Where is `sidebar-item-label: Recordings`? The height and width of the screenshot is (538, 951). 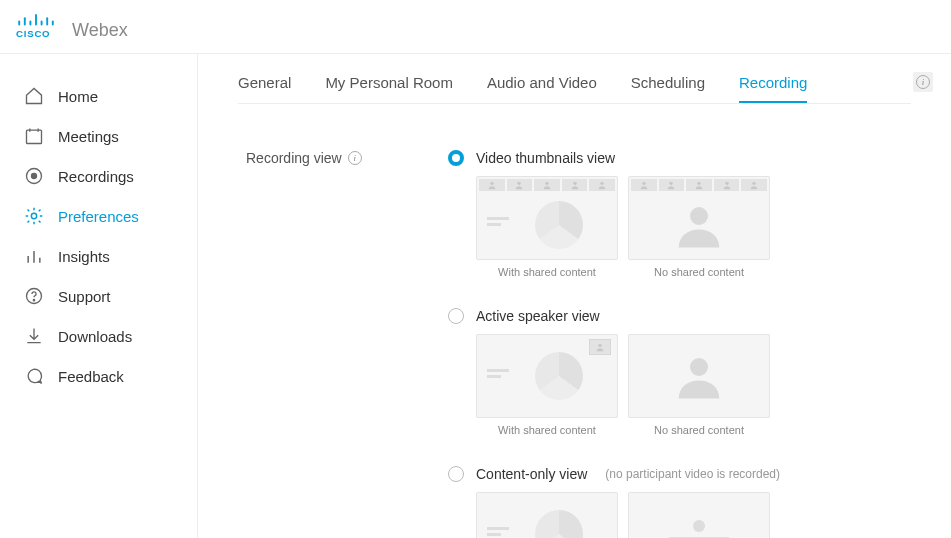
sidebar-item-label: Recordings is located at coordinates (96, 176).